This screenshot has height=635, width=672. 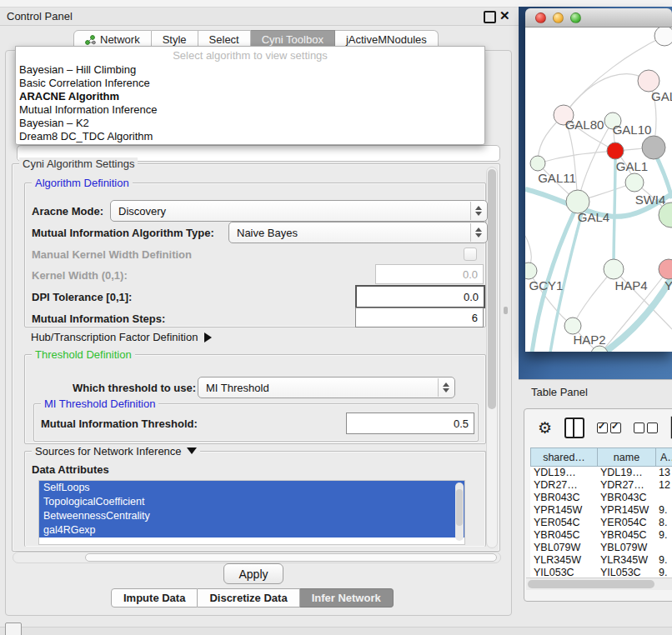 I want to click on column-header: name, so click(x=627, y=457).